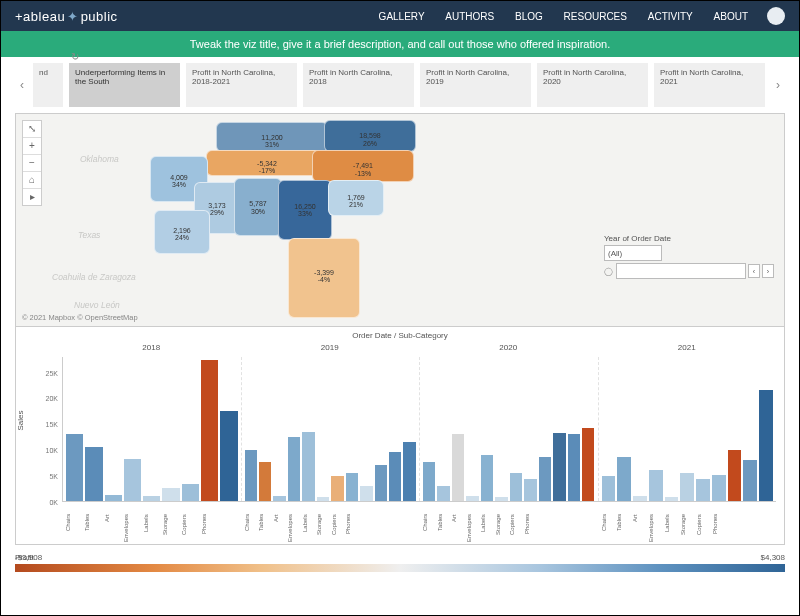 This screenshot has height=616, width=800. What do you see at coordinates (267, 163) in the screenshot?
I see `state-tennessee: -5,342-17%` at bounding box center [267, 163].